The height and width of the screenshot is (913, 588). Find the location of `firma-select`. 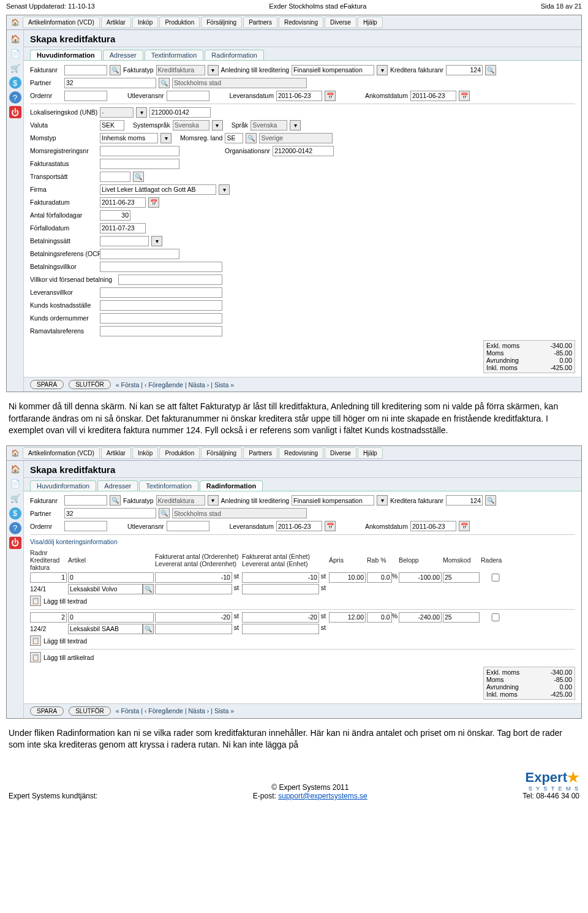

firma-select is located at coordinates (158, 190).